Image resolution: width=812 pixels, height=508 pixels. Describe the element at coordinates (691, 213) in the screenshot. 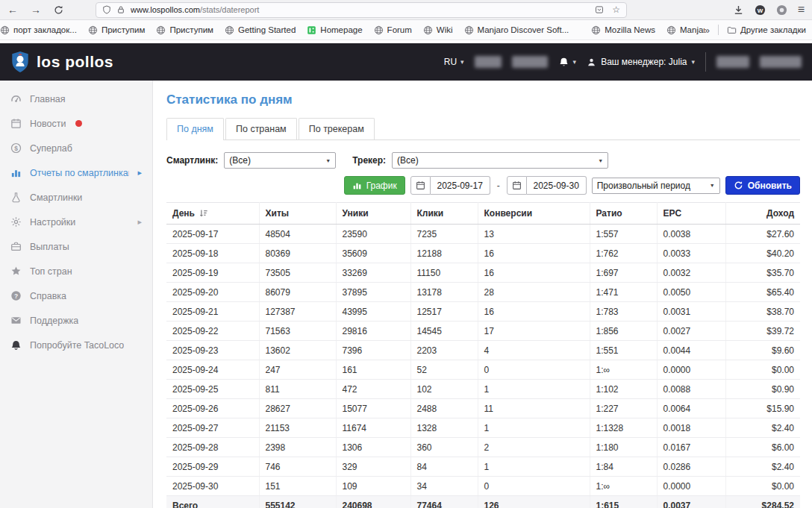

I see `column-header-7: EPC` at that location.